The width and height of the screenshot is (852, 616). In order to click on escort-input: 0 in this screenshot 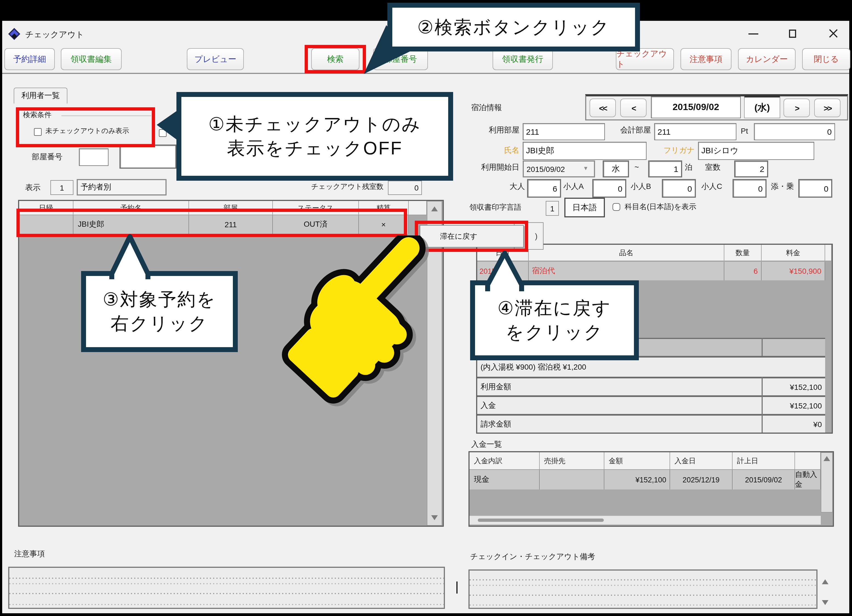, I will do `click(815, 188)`.